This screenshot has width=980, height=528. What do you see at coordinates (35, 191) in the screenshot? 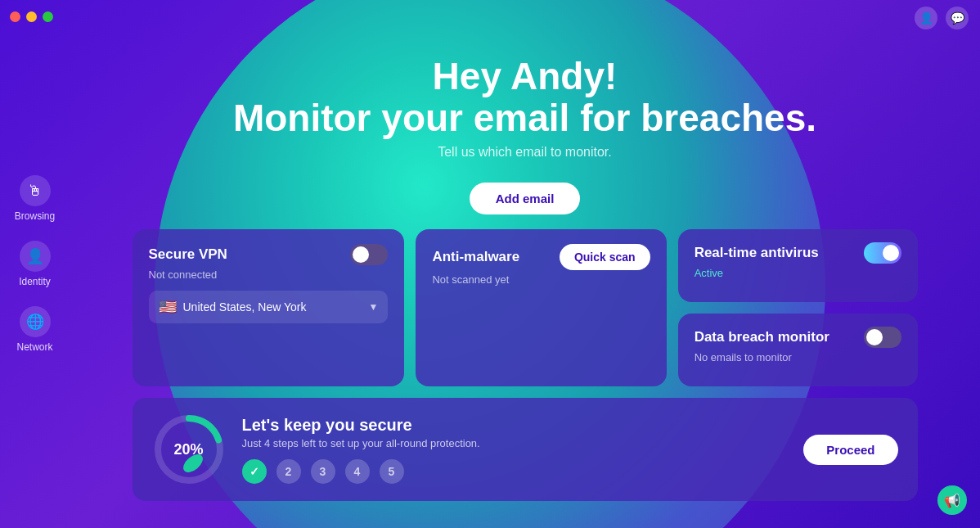
I see `browsing-icon: 🖱` at bounding box center [35, 191].